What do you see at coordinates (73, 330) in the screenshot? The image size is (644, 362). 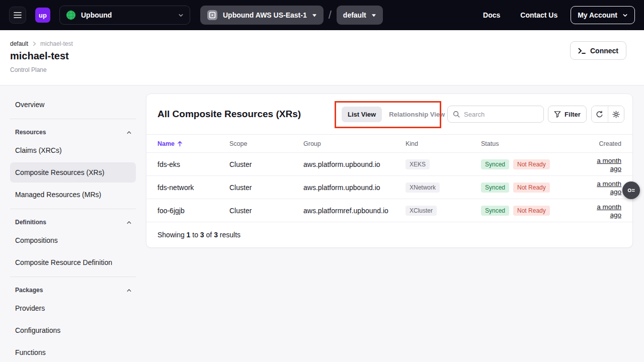 I see `sidebar-item-configurations: Configurations` at bounding box center [73, 330].